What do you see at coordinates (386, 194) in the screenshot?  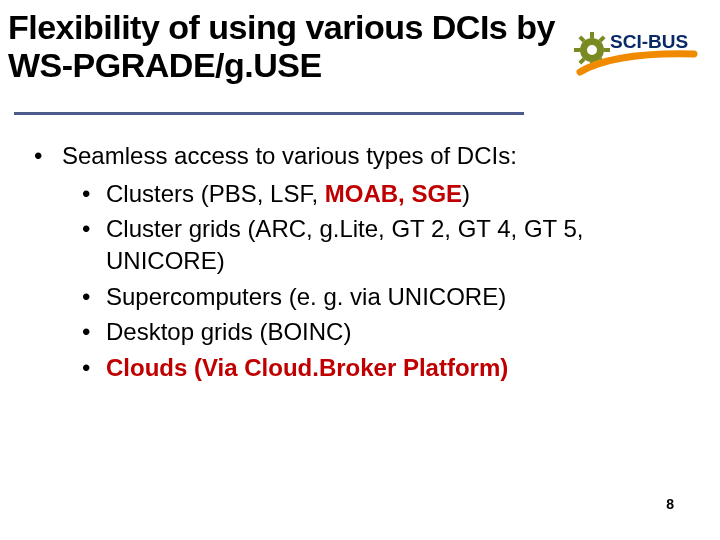 I see `bullet-level2: • Clusters (PBS, LSF, MOAB, SGE)` at bounding box center [386, 194].